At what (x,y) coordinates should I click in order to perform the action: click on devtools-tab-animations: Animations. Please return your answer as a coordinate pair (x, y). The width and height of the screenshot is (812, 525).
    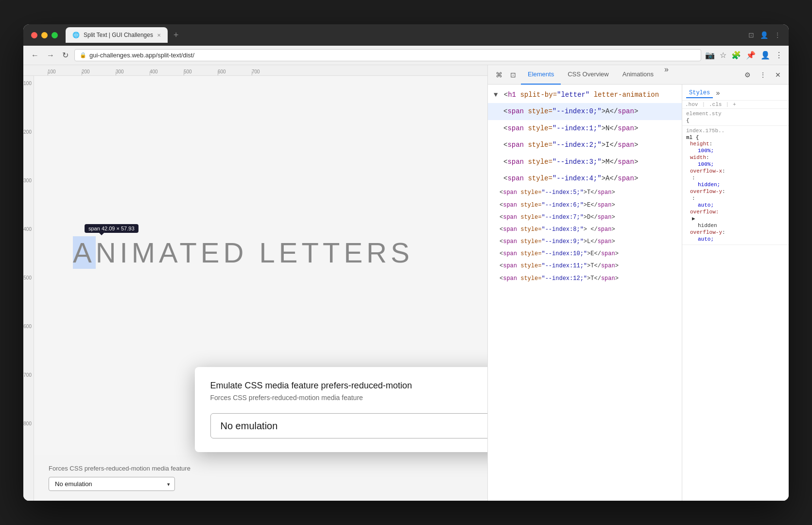
    Looking at the image, I should click on (638, 75).